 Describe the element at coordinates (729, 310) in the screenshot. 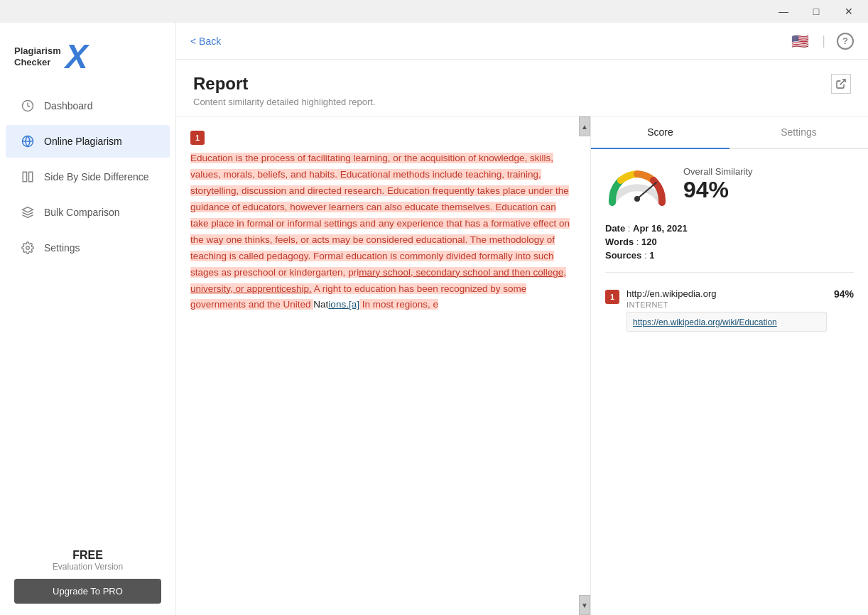

I see `source-item-1: 1 http://en.wikipedia.org INTERNET https…` at that location.